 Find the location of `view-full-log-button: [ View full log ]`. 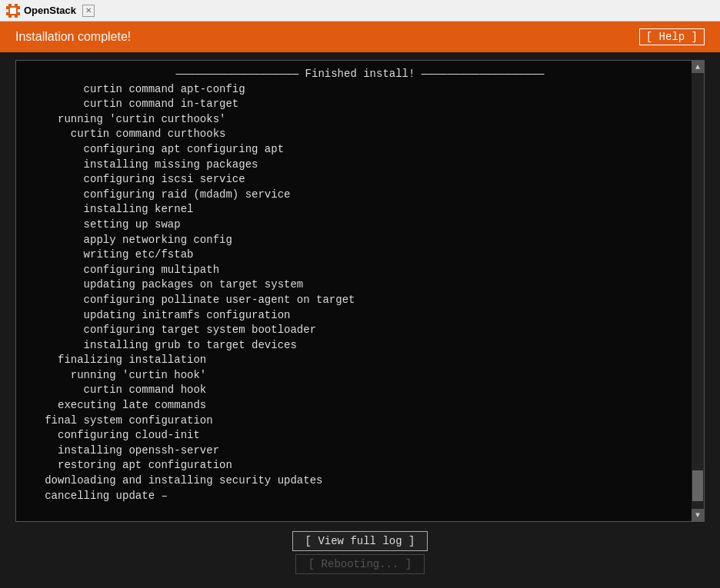

view-full-log-button: [ View full log ] is located at coordinates (360, 541).